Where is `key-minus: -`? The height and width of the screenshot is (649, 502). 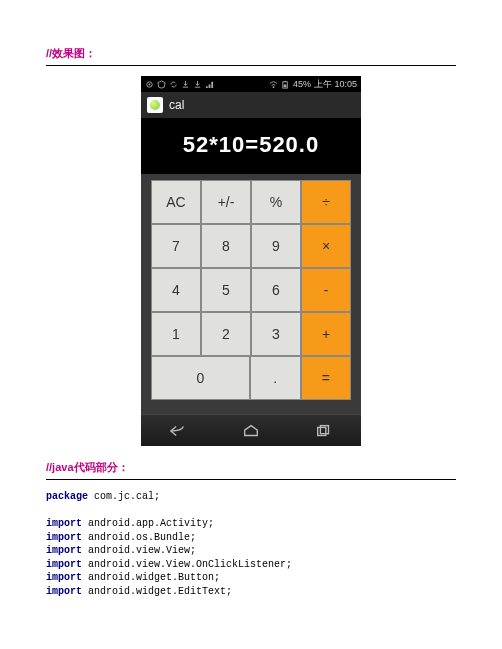 key-minus: - is located at coordinates (326, 290).